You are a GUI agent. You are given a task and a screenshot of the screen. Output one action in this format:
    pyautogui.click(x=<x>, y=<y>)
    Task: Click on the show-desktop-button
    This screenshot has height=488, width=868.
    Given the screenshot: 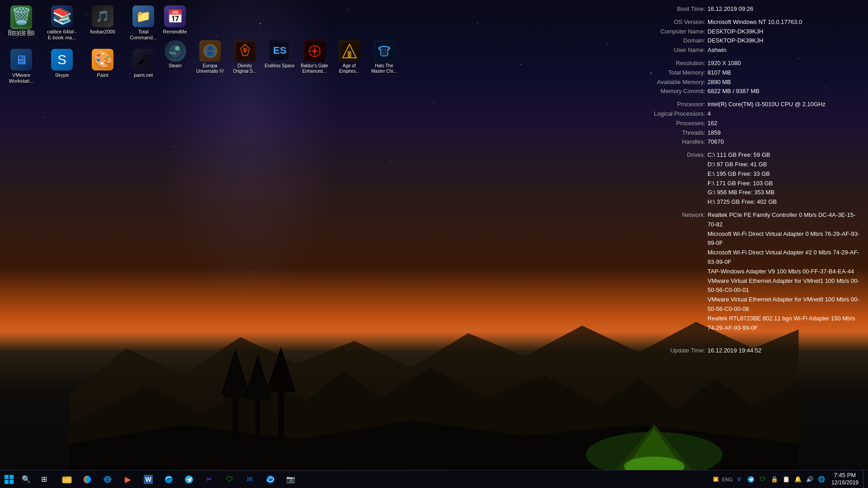 What is the action you would take?
    pyautogui.click(x=864, y=479)
    